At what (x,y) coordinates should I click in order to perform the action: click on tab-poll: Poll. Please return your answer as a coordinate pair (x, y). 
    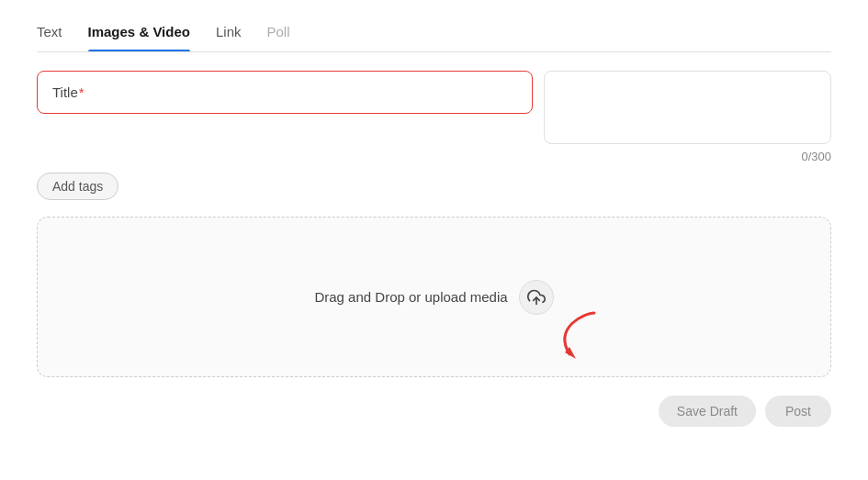
    Looking at the image, I should click on (277, 33).